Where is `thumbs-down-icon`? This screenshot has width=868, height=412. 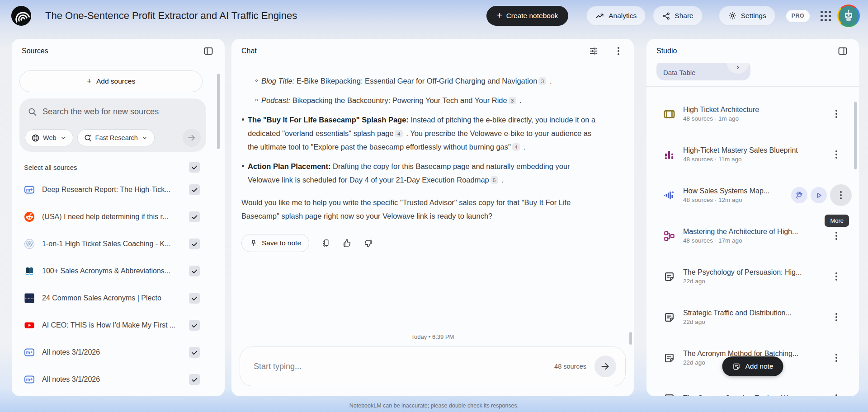 thumbs-down-icon is located at coordinates (368, 243).